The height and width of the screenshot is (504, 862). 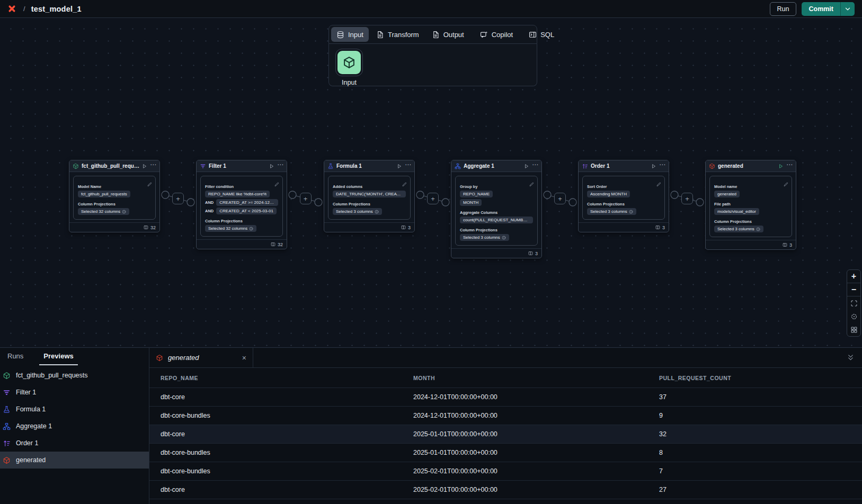 What do you see at coordinates (751, 212) in the screenshot?
I see `pill-row: models/visual_editor` at bounding box center [751, 212].